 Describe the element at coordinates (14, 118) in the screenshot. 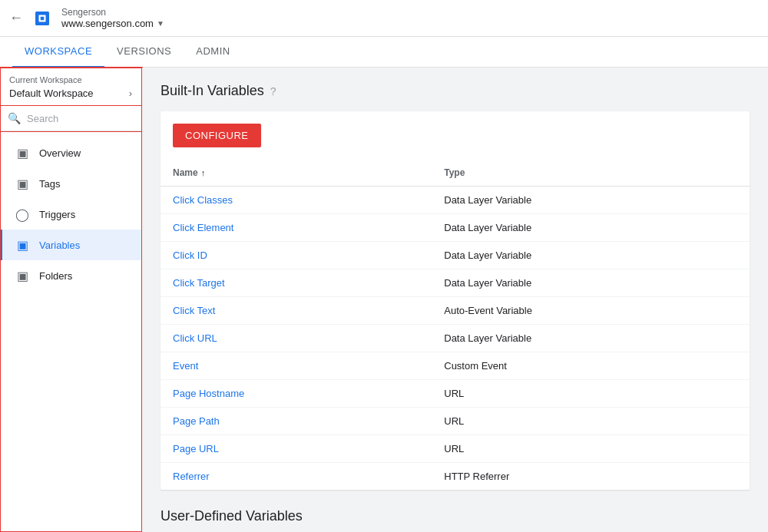

I see `search-icon: 🔍` at that location.